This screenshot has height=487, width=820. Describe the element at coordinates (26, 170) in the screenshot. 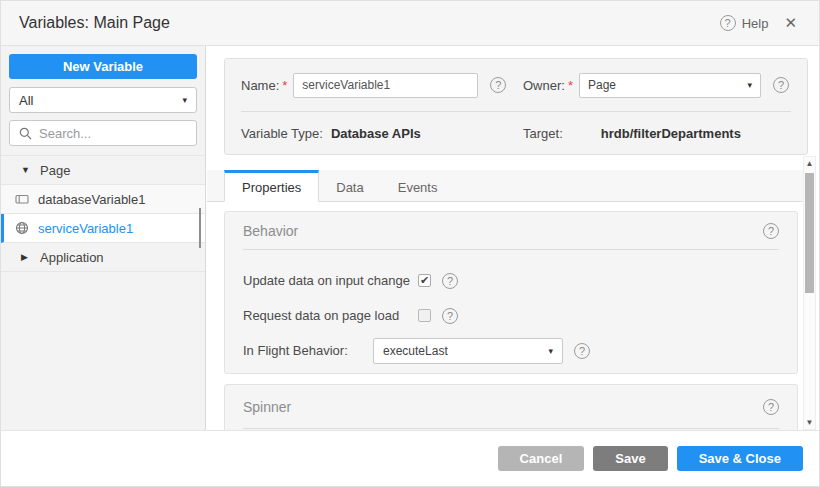

I see `chevron-expanded-icon: ▼` at that location.